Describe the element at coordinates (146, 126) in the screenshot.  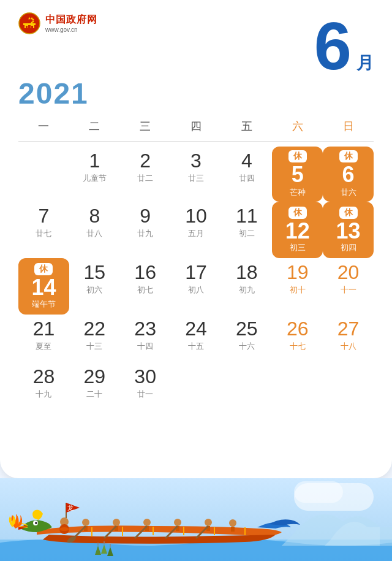
I see `weekday-wed: 三` at that location.